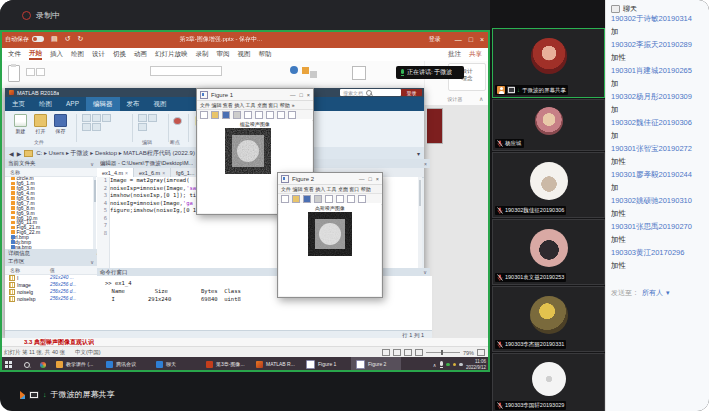 Image resolution: width=709 pixels, height=411 pixels. Describe the element at coordinates (292, 115) in the screenshot. I see `datatip-icon` at that location.